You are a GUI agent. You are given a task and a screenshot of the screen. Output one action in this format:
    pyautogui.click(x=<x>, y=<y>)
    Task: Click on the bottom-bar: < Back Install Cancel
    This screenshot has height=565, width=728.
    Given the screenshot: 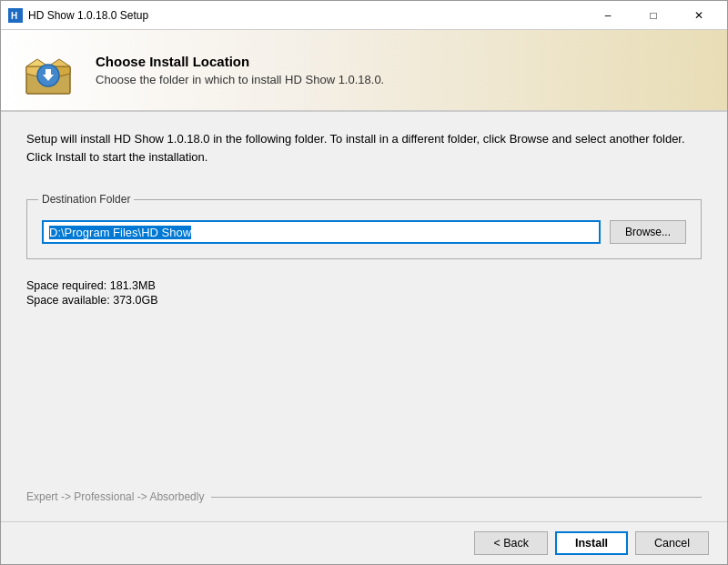 What is the action you would take?
    pyautogui.click(x=364, y=542)
    